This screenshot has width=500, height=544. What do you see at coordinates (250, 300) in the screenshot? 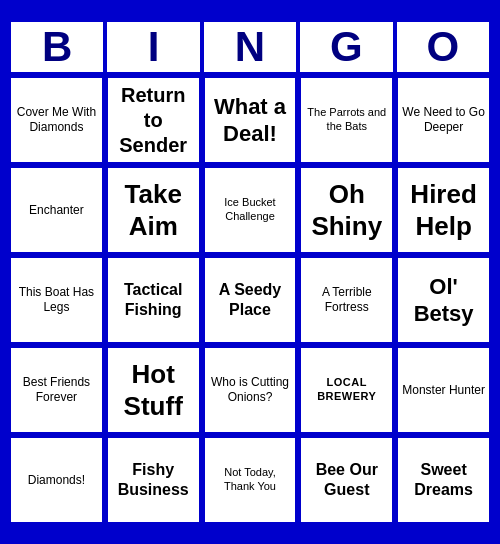
I see `grid-cell-r2-c2: A Seedy Place` at bounding box center [250, 300].